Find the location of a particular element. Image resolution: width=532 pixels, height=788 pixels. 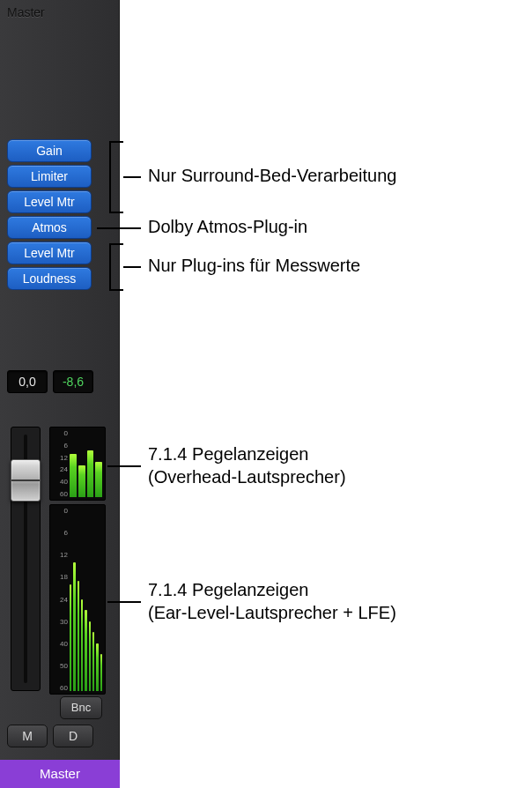

annotation-meter-ear: 7.1.4 Pegelanzeigen (Ear-Level-Lautsprec… is located at coordinates (272, 601).